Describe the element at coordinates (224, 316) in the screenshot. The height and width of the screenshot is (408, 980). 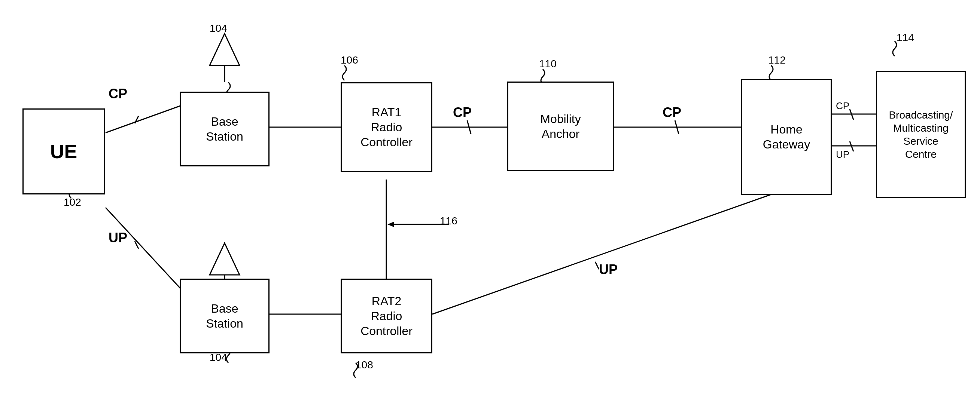
I see `base-station-bottom-label: BaseStation` at that location.